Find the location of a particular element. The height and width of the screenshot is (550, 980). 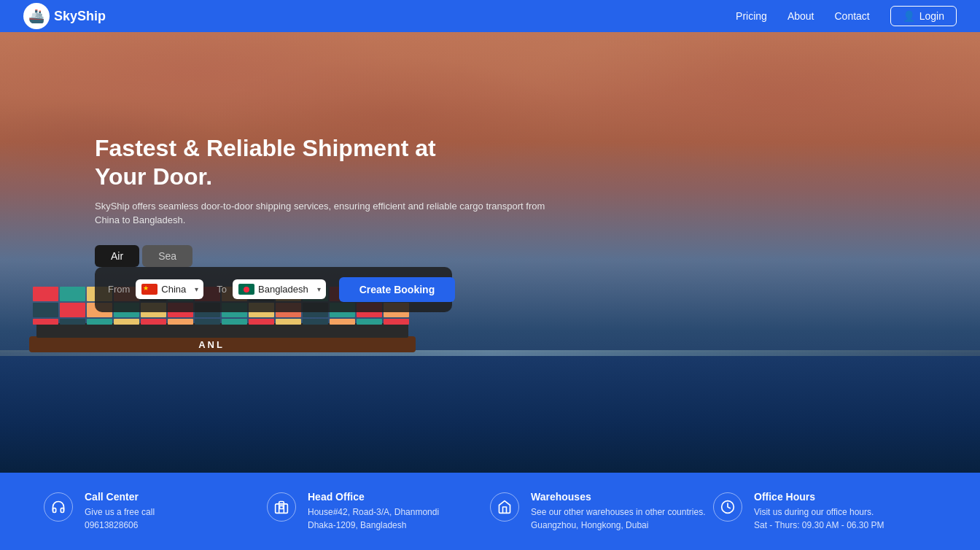

booking-form: From China To Bangladesh Create Booking is located at coordinates (273, 290).